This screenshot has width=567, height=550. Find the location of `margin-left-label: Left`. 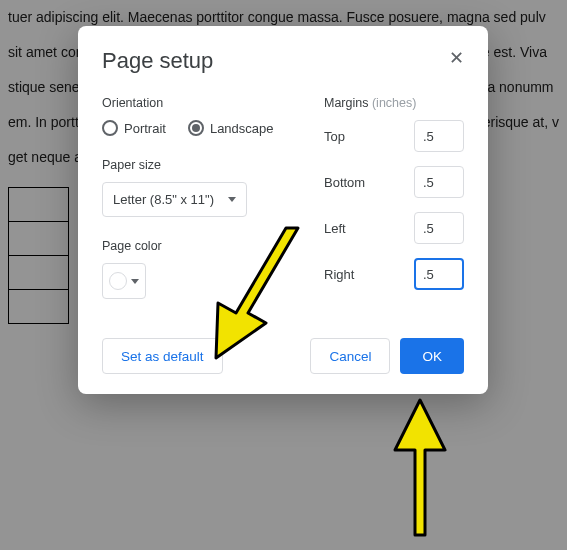

margin-left-label: Left is located at coordinates (335, 228).